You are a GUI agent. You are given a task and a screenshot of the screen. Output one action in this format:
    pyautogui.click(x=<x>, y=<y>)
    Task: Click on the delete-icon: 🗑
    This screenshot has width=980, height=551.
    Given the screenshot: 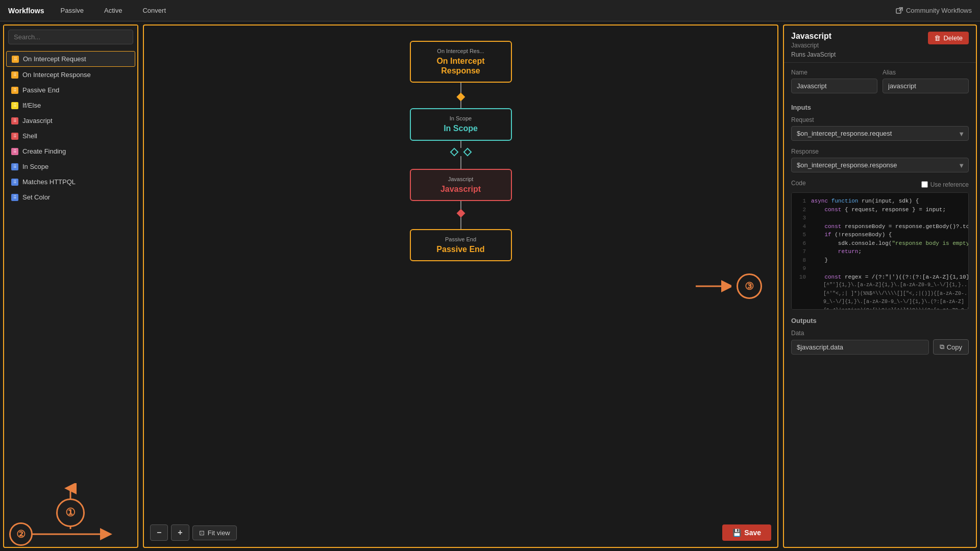 What is the action you would take?
    pyautogui.click(x=937, y=38)
    